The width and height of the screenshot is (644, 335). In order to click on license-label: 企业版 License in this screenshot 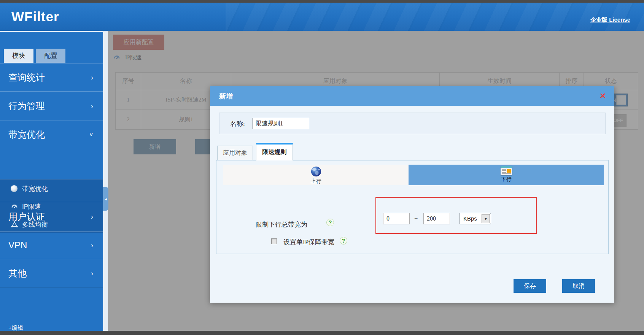, I will do `click(610, 20)`.